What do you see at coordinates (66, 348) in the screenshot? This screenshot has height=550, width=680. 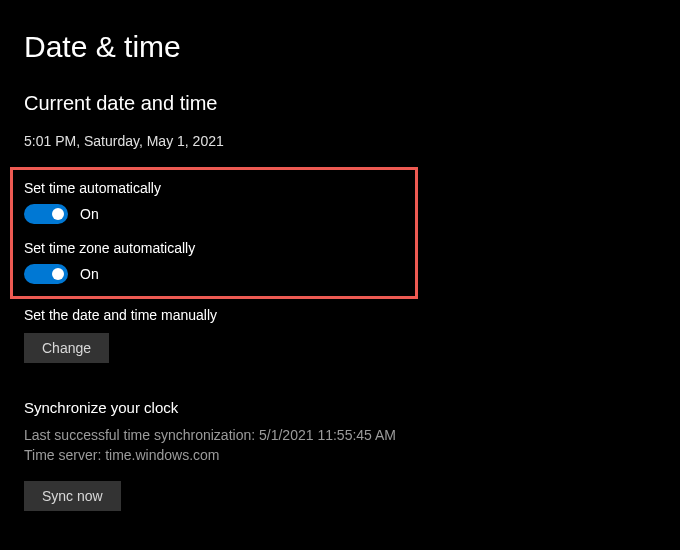 I see `change-button: Change` at bounding box center [66, 348].